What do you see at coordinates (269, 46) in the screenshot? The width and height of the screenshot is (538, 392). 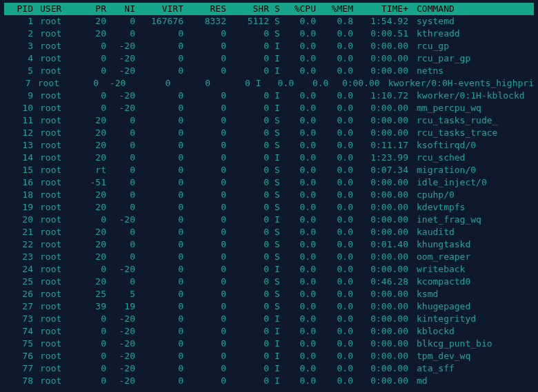 I see `table-row: 3root0-20000I0.00.00:00.00rcu_gp` at bounding box center [269, 46].